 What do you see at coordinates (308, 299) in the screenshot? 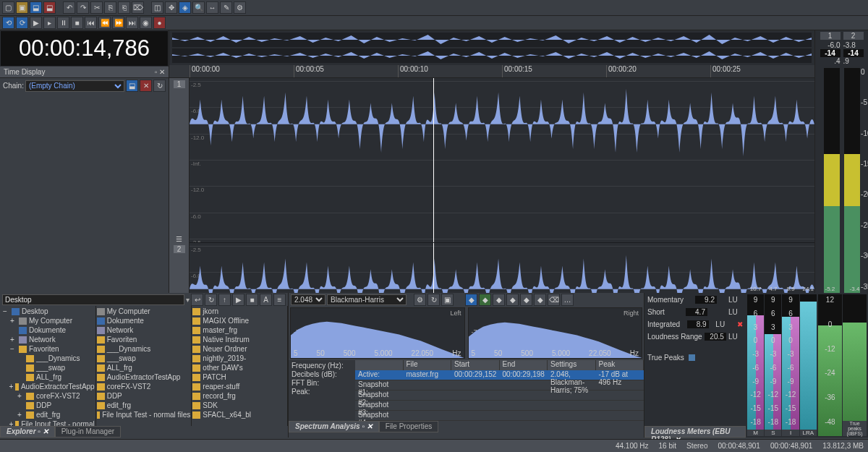
I see `fft-size-select: 2.048` at bounding box center [308, 299].